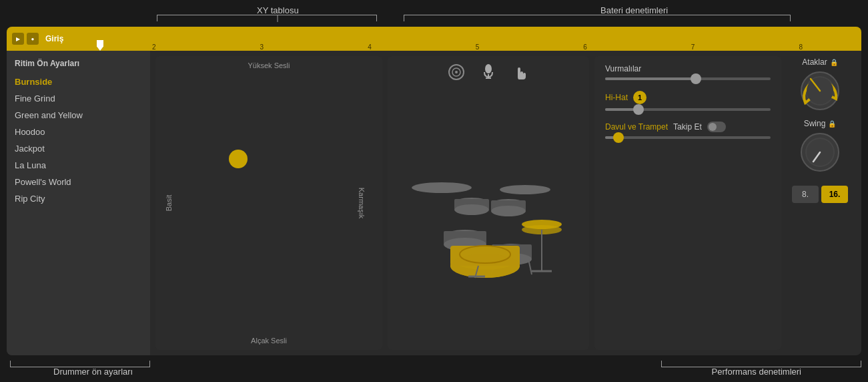 Image resolution: width=868 pixels, height=382 pixels. I want to click on sidebar-item-rip-city: Rip City, so click(79, 199).